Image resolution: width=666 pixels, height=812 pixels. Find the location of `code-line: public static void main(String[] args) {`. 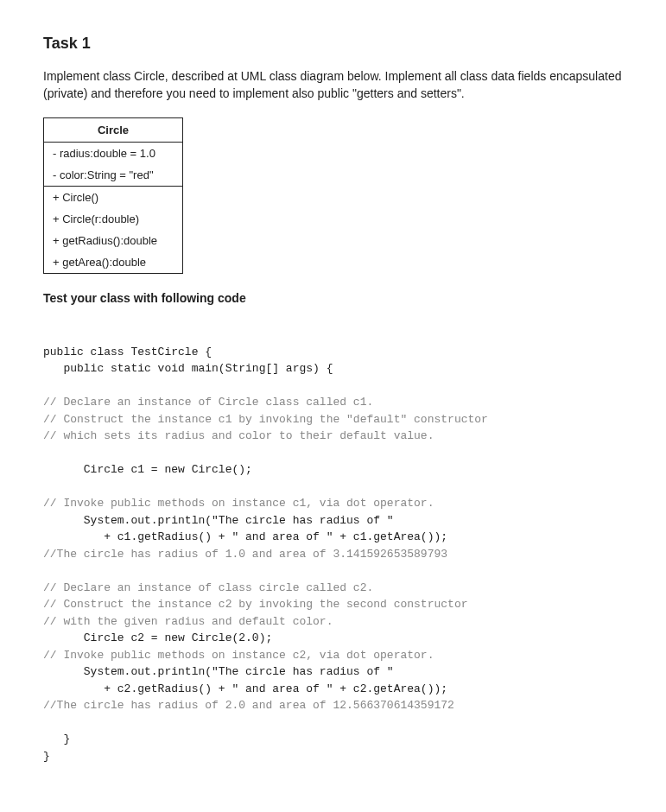

code-line: public static void main(String[] args) { is located at coordinates (188, 368).